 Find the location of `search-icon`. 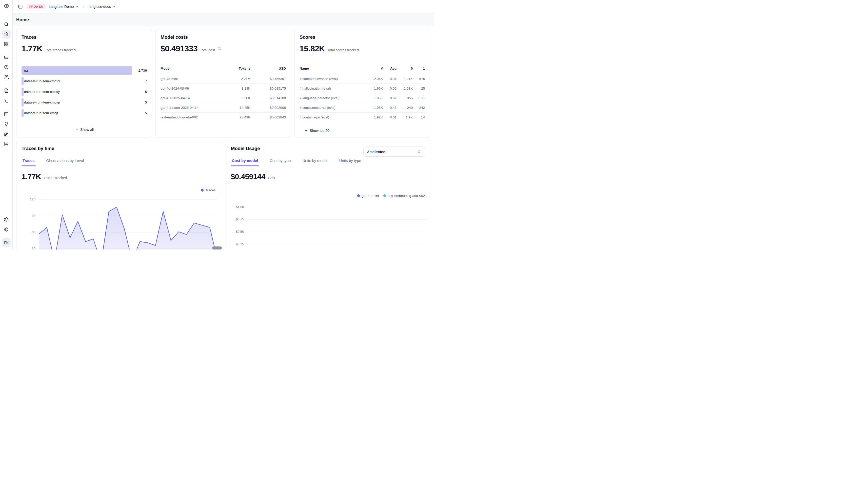

search-icon is located at coordinates (6, 24).